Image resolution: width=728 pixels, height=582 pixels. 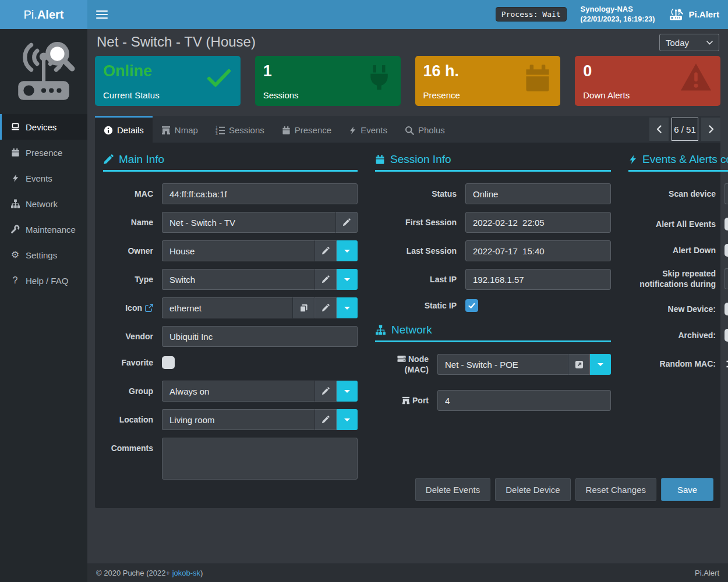 What do you see at coordinates (726, 194) in the screenshot?
I see `scan-device-select: yes` at bounding box center [726, 194].